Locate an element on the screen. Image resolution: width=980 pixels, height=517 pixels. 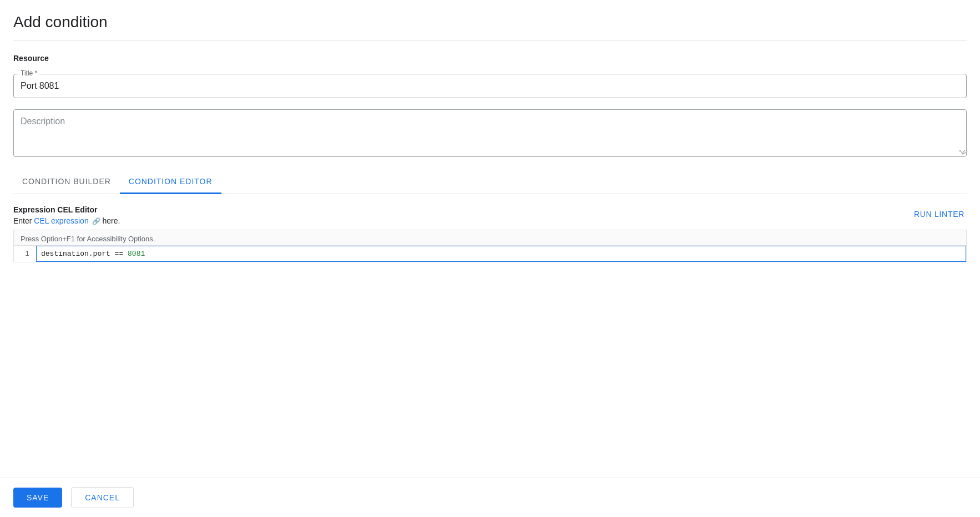
bottom-action-bar: SAVE CANCEL is located at coordinates (490, 497).